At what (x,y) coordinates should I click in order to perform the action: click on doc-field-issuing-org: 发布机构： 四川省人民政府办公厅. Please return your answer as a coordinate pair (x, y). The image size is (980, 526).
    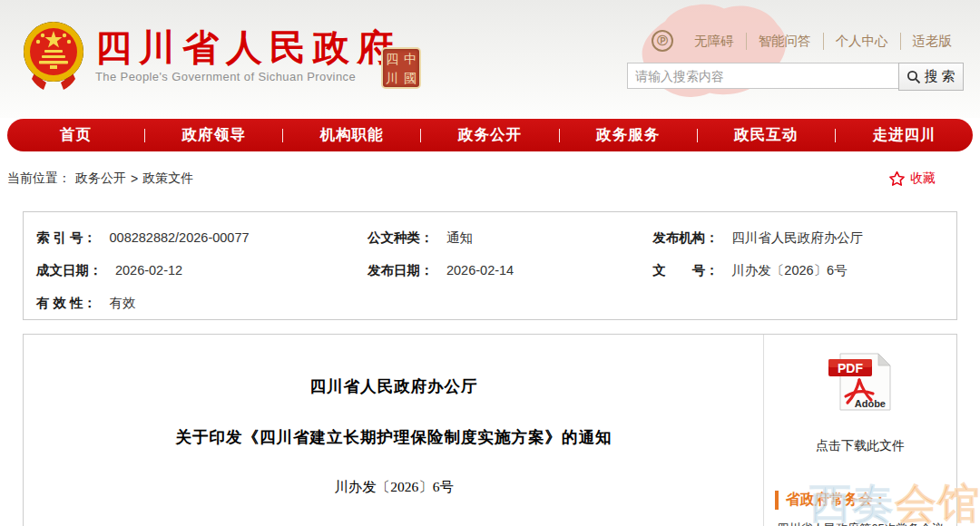
    Looking at the image, I should click on (804, 238).